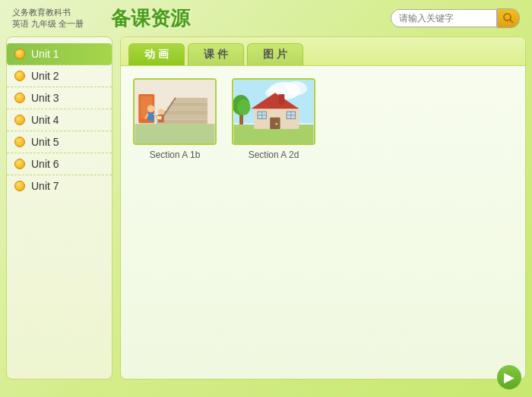 The width and height of the screenshot is (532, 397). What do you see at coordinates (59, 55) in the screenshot?
I see `sidebar-item-unit1: Unit 1` at bounding box center [59, 55].